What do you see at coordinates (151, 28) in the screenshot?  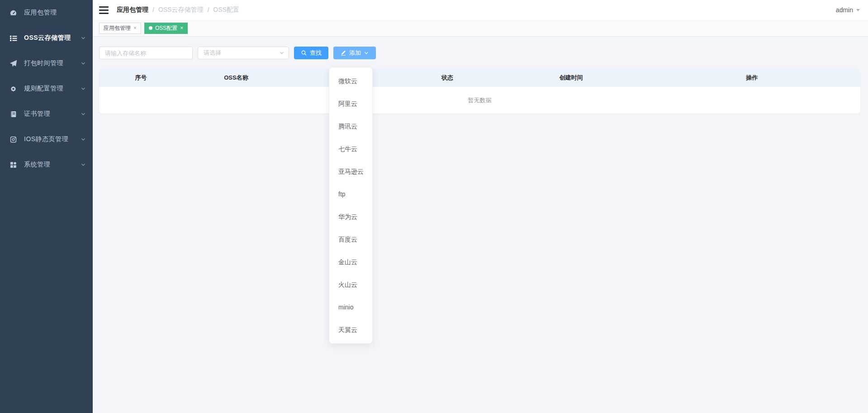 I see `active-dot` at bounding box center [151, 28].